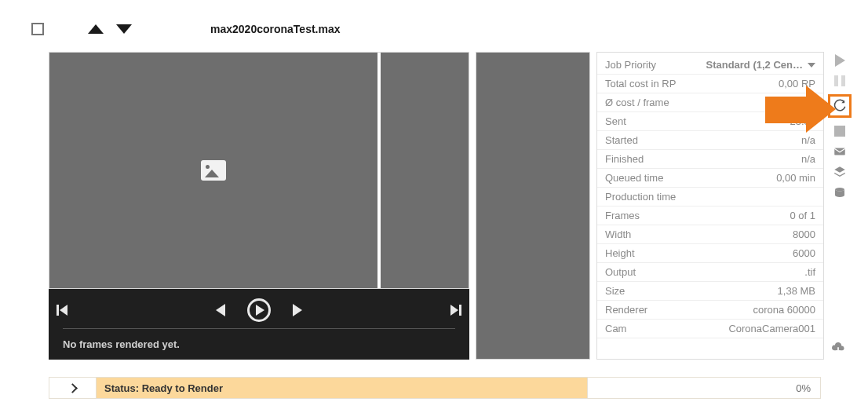 The height and width of the screenshot is (402, 868). Describe the element at coordinates (811, 65) in the screenshot. I see `dropdown-icon` at that location.